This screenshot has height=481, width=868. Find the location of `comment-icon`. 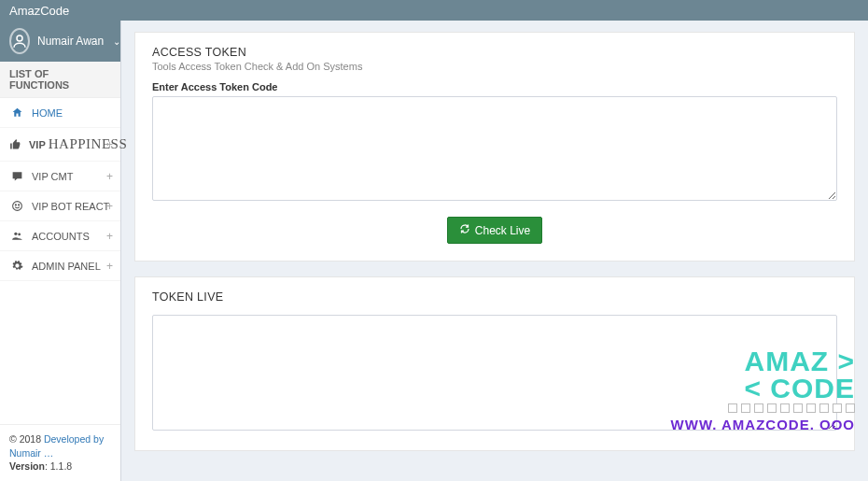

comment-icon is located at coordinates (17, 176).